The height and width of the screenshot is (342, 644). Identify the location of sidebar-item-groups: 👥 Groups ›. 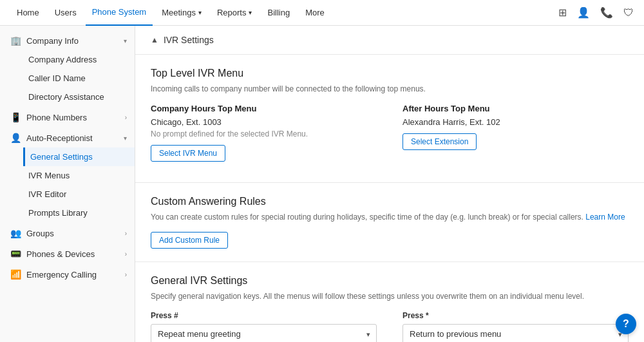
(67, 233).